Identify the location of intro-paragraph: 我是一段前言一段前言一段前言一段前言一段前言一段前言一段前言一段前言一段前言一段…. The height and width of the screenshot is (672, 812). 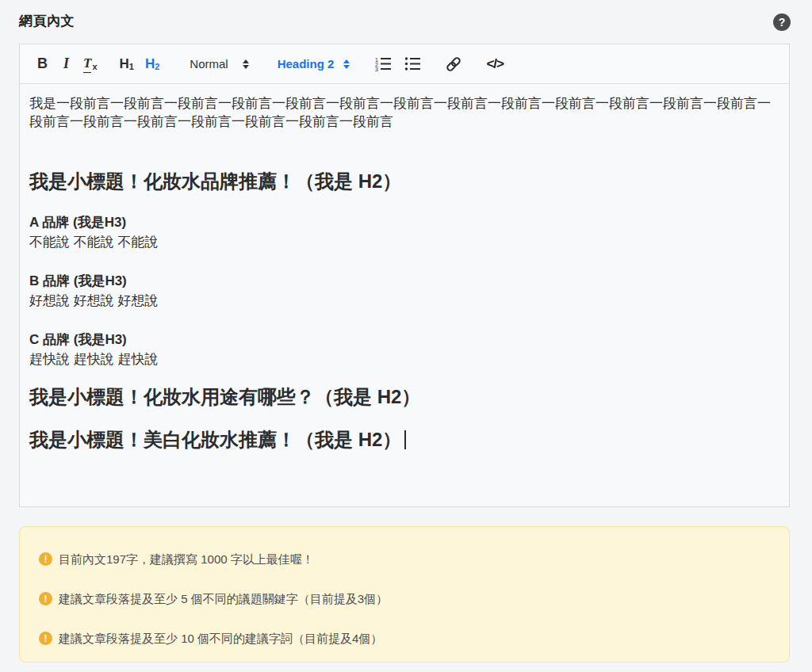
(404, 113).